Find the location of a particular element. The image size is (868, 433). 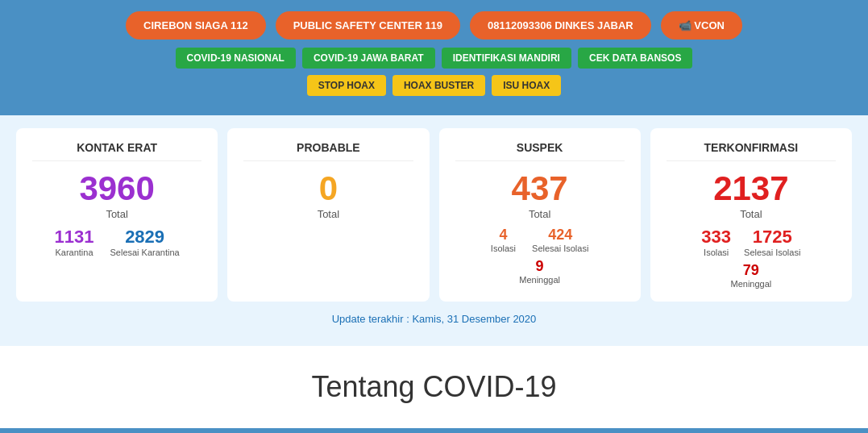

nav-buttons: CIREBON SIAGA 112 PUBLIC SAFETY CENTER 1… is located at coordinates (434, 26).